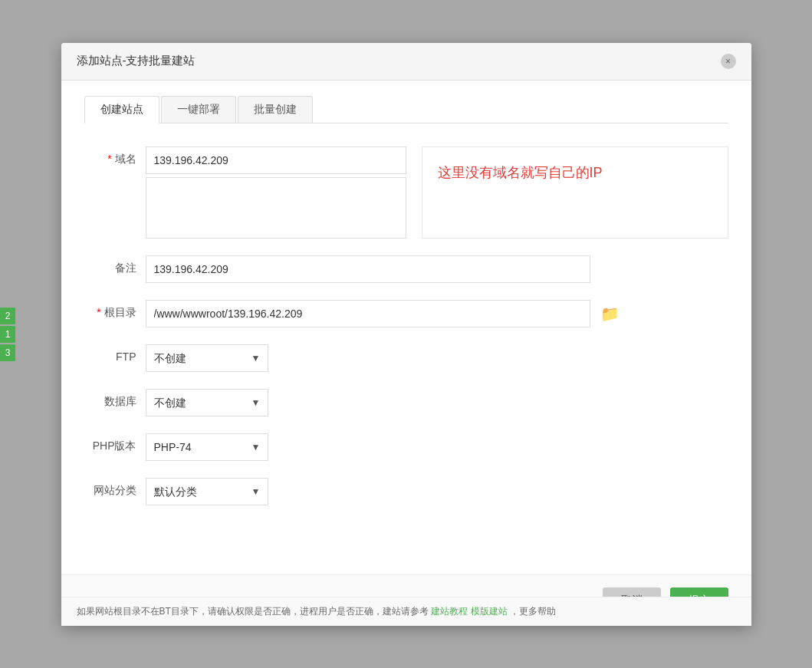 The height and width of the screenshot is (668, 812). What do you see at coordinates (207, 358) in the screenshot?
I see `ftp-select-wrap: 不创建 创建 ▼` at bounding box center [207, 358].